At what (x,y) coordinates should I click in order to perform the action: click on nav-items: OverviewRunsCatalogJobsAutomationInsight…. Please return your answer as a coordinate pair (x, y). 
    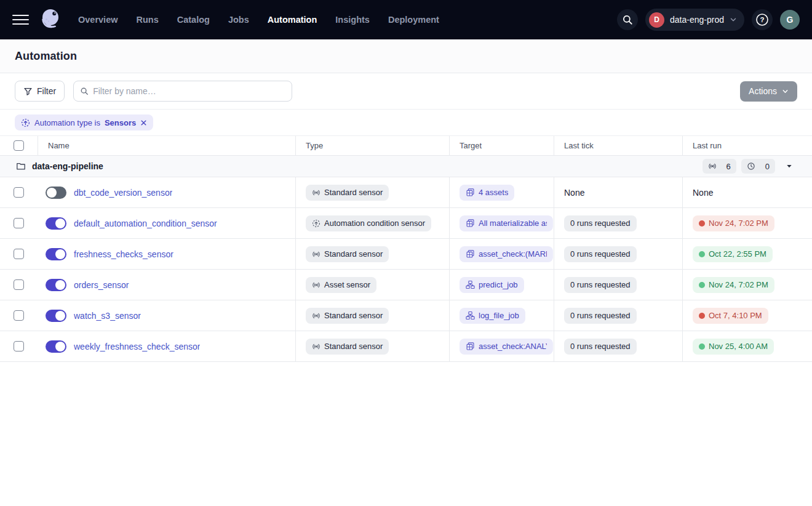
    Looking at the image, I should click on (258, 20).